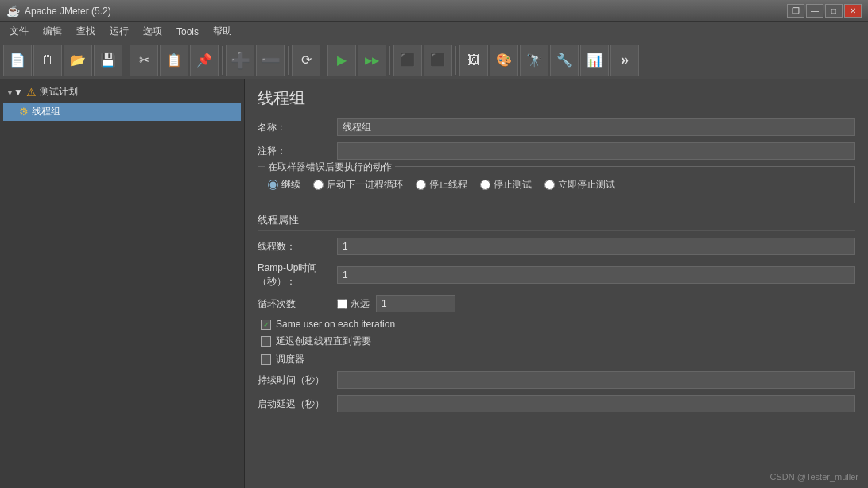 Image resolution: width=868 pixels, height=488 pixels. Describe the element at coordinates (174, 60) in the screenshot. I see `copy-button: 📋` at that location.